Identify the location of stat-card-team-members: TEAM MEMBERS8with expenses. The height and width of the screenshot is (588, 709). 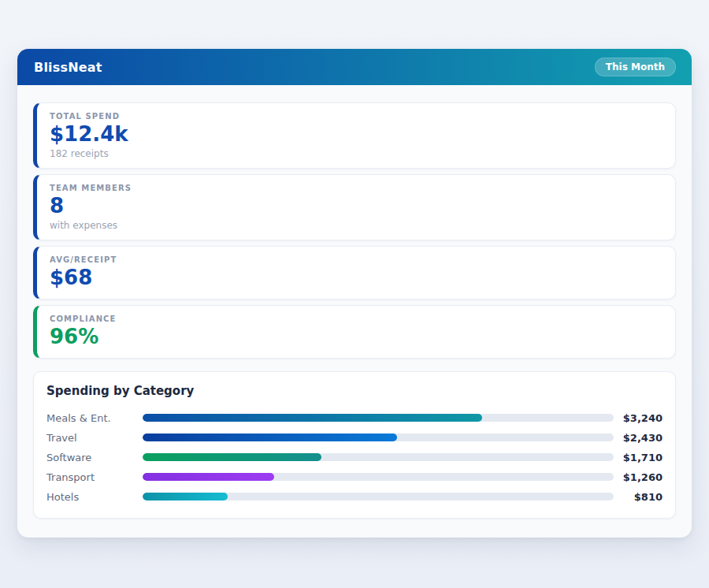
(354, 207).